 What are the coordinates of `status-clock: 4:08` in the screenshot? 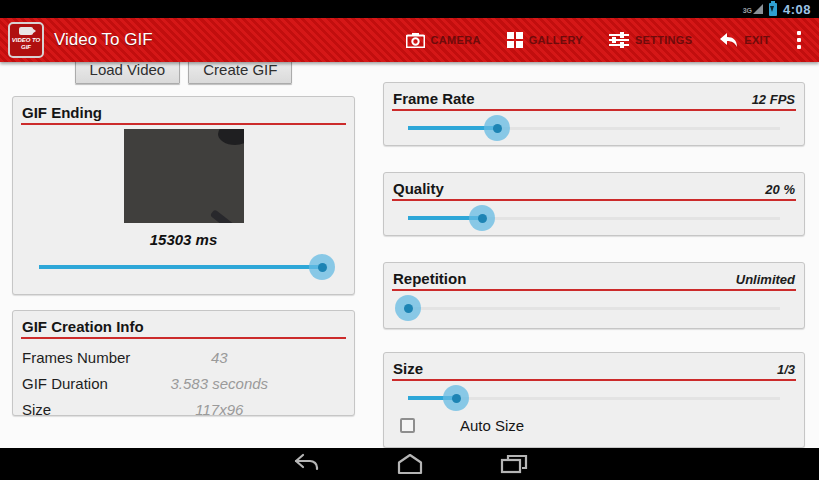 It's located at (797, 10).